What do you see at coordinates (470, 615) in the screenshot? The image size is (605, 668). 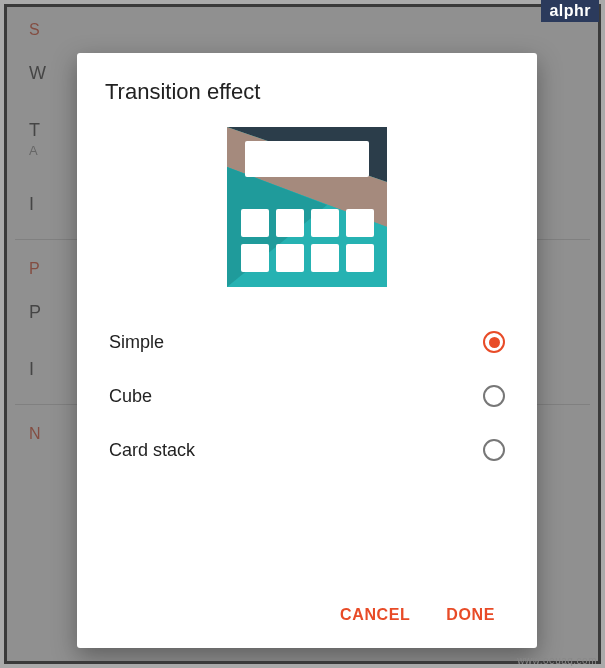 I see `done-button: DONE` at bounding box center [470, 615].